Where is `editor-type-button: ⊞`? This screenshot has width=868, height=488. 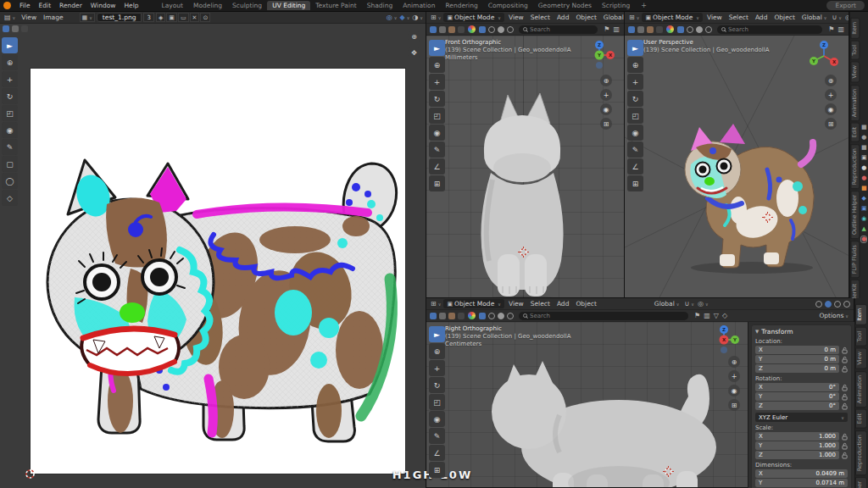
editor-type-button: ⊞ is located at coordinates (634, 17).